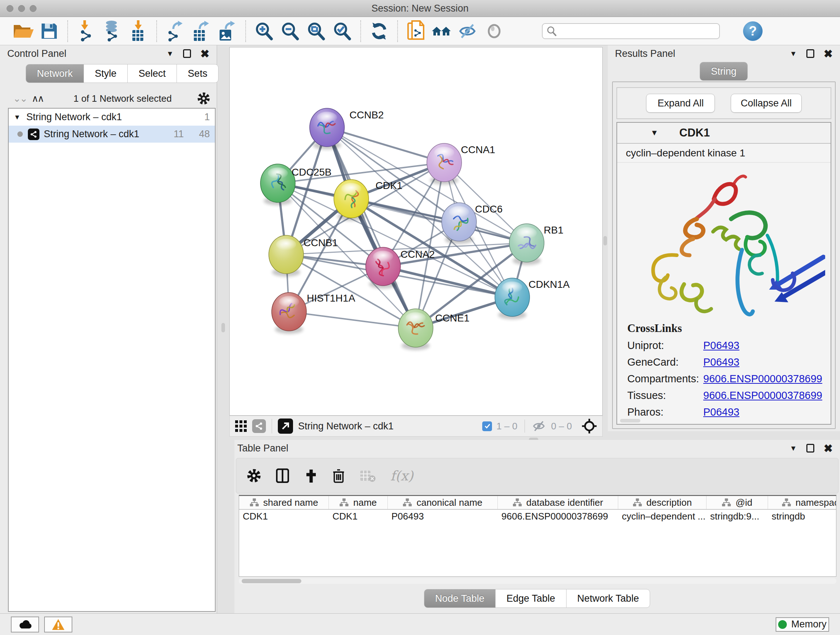 This screenshot has width=840, height=635. What do you see at coordinates (722, 412) in the screenshot?
I see `pharos-link: P06493` at bounding box center [722, 412].